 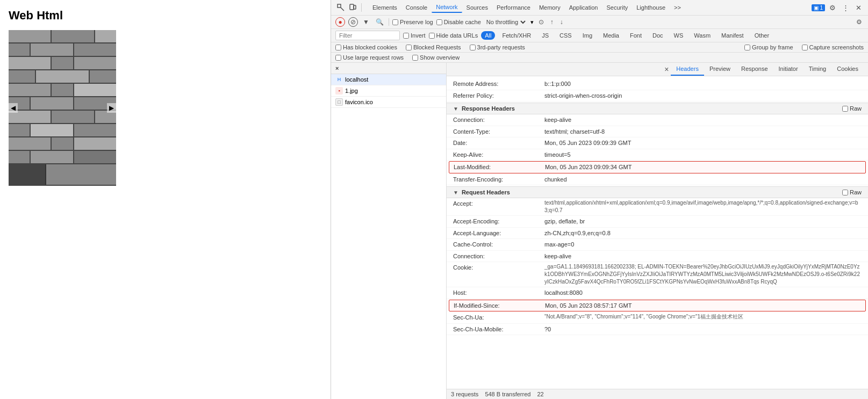 I want to click on tab-more: >>, so click(x=677, y=8).